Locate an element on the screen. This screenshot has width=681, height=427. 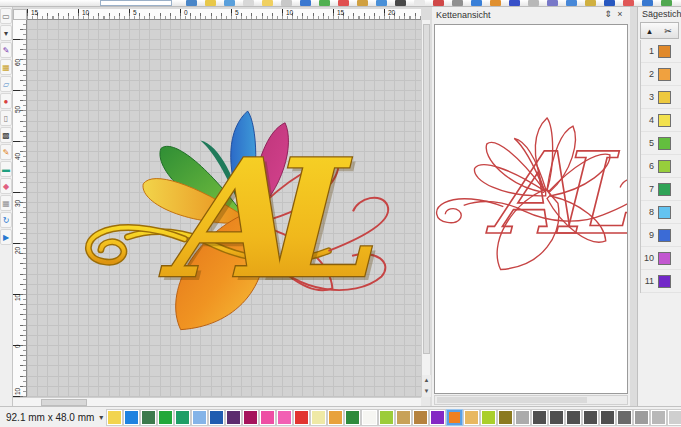
thread-color-row: 3 is located at coordinates (661, 98).